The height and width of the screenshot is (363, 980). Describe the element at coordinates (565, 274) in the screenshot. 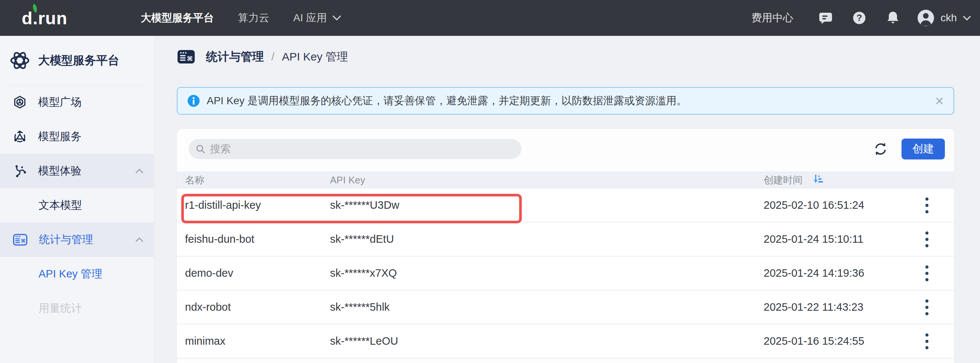

I see `table-row: demo-dev sk-******x7XQ 2025-01-24 14:19:…` at that location.